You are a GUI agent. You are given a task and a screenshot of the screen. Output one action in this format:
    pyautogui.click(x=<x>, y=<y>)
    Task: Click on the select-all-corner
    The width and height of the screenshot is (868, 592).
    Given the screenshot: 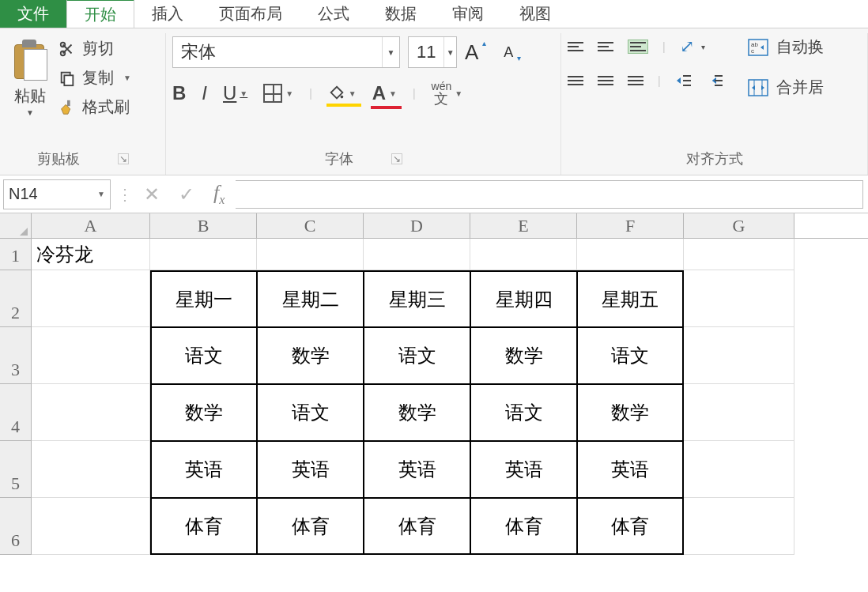 What is the action you would take?
    pyautogui.click(x=16, y=226)
    